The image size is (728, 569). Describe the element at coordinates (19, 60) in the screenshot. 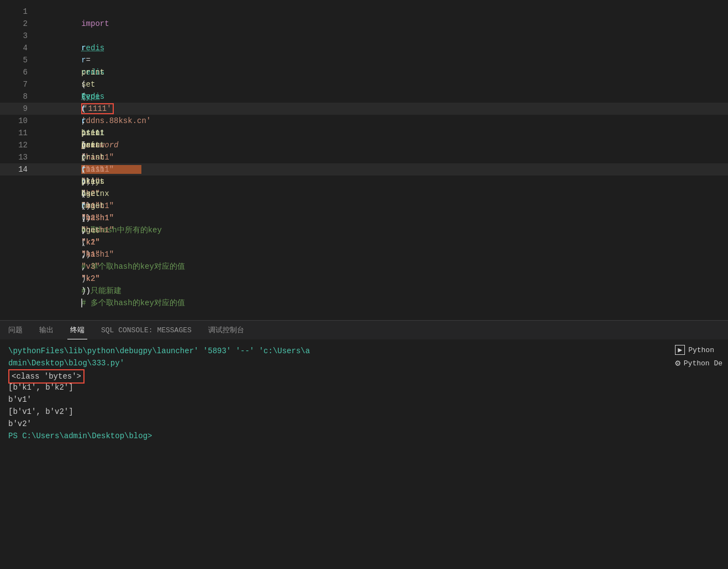

I see `line-num-5: 5` at that location.